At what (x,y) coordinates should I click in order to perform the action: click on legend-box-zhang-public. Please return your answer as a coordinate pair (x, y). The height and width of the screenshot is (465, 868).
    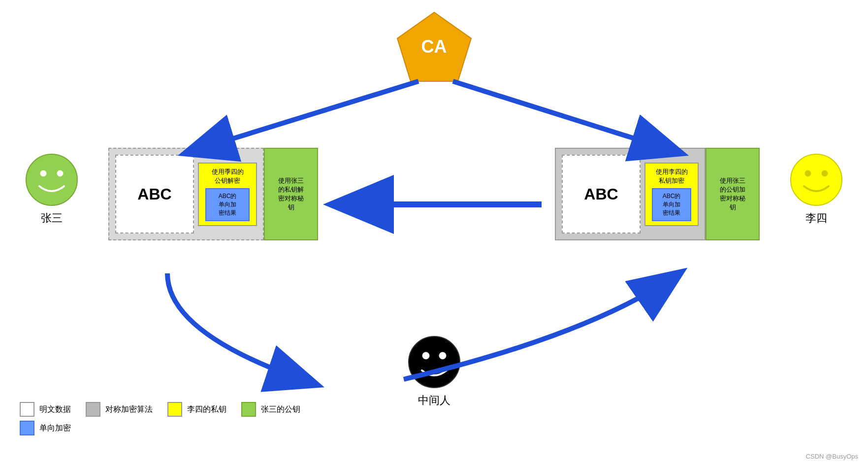
    Looking at the image, I should click on (249, 409).